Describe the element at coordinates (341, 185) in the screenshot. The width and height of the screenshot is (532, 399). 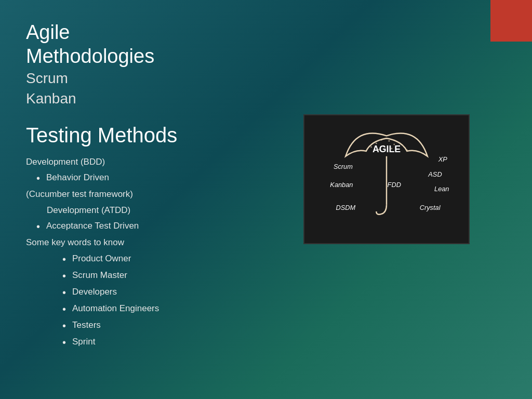
I see `svg-text: Kanban` at that location.